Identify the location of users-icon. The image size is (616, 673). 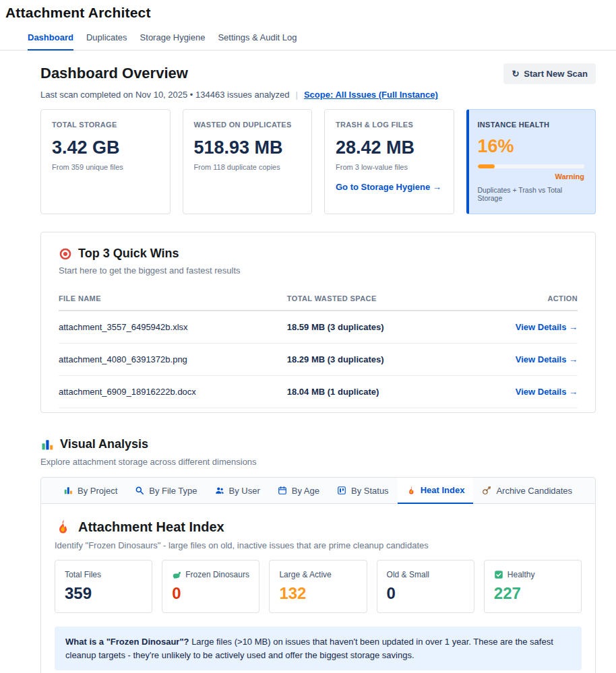
(220, 490).